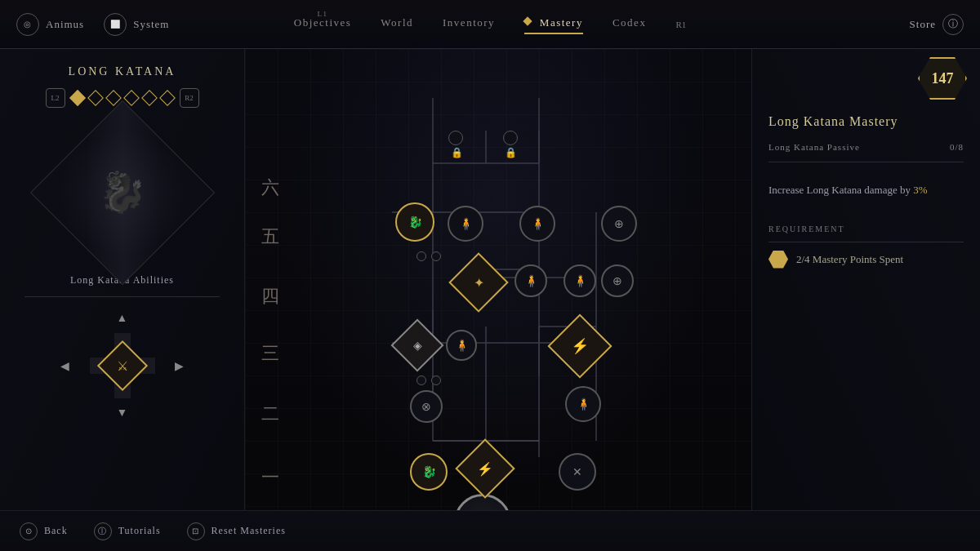  Describe the element at coordinates (531, 281) in the screenshot. I see `node-4-center-circle: 🧍` at that location.